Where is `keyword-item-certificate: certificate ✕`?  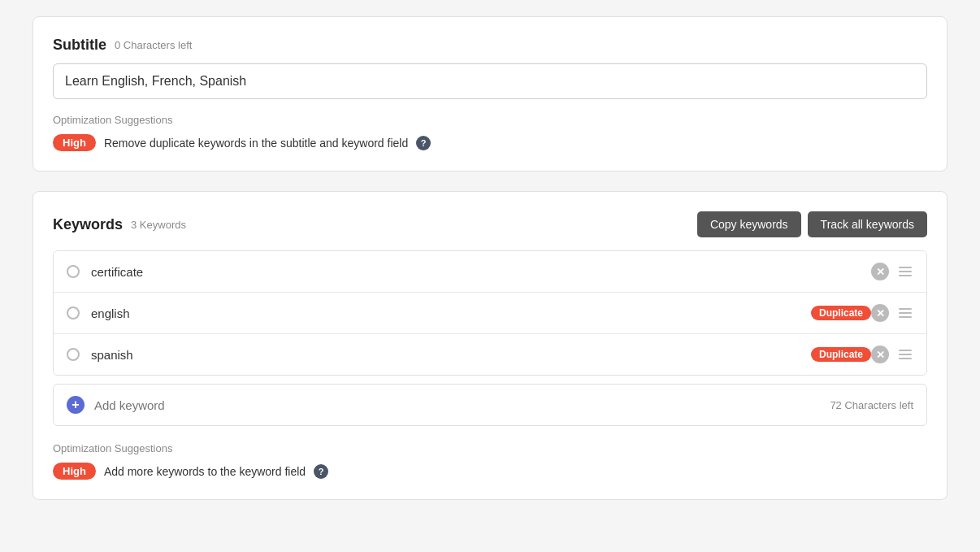
keyword-item-certificate: certificate ✕ is located at coordinates (490, 272).